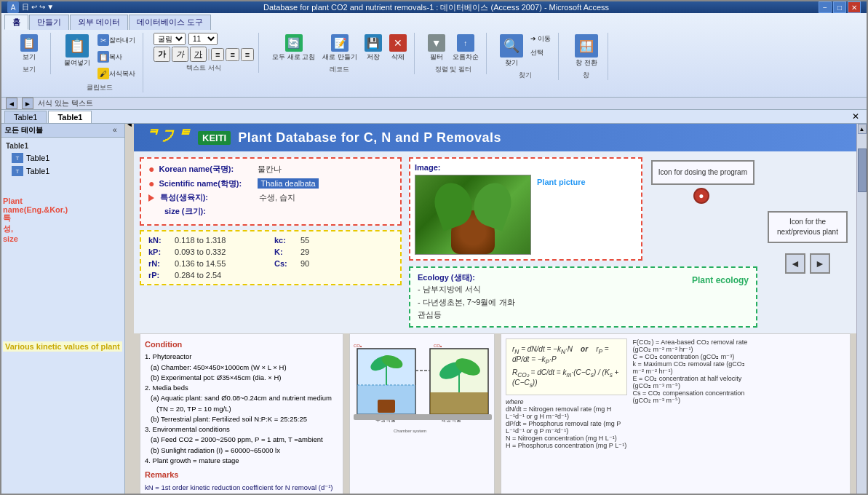 Image resolution: width=868 pixels, height=495 pixels. I want to click on conditions-box: Condition 1. Phytoreactor (a) Chamber: 4…, so click(242, 414).